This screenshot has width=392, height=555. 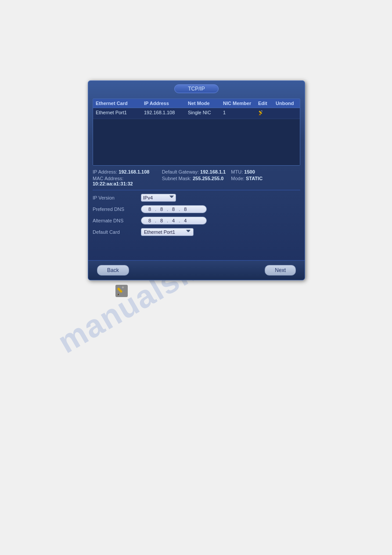 I want to click on default-card-row: Default Card Ethernet Port1, so click(x=197, y=232).